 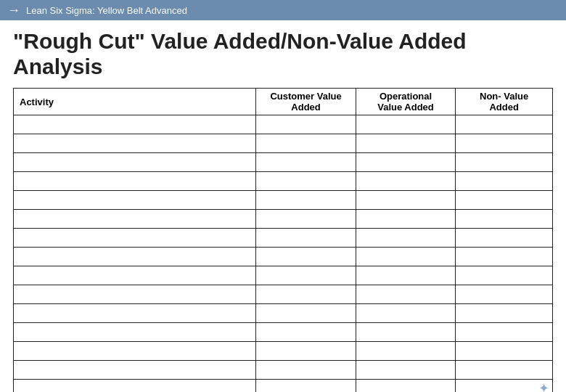 I want to click on header-title: Lean Six Sigma: Yellow Belt Advanced, so click(x=107, y=10).